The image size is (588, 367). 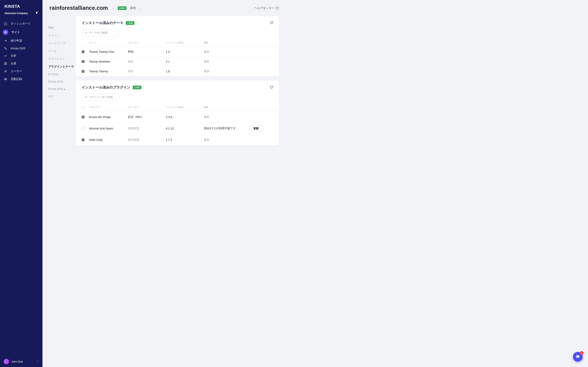 I want to click on plugin-installed: 4.1.10, so click(x=185, y=128).